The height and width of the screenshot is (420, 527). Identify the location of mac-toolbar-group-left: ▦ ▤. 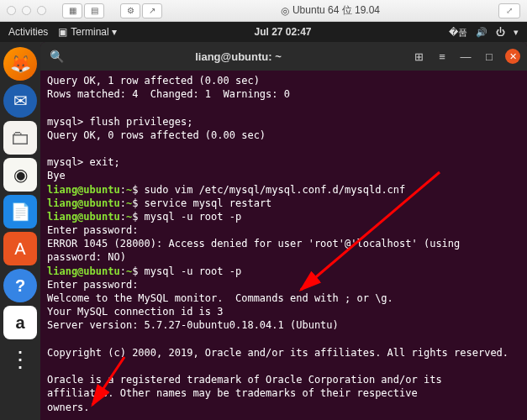
(83, 11).